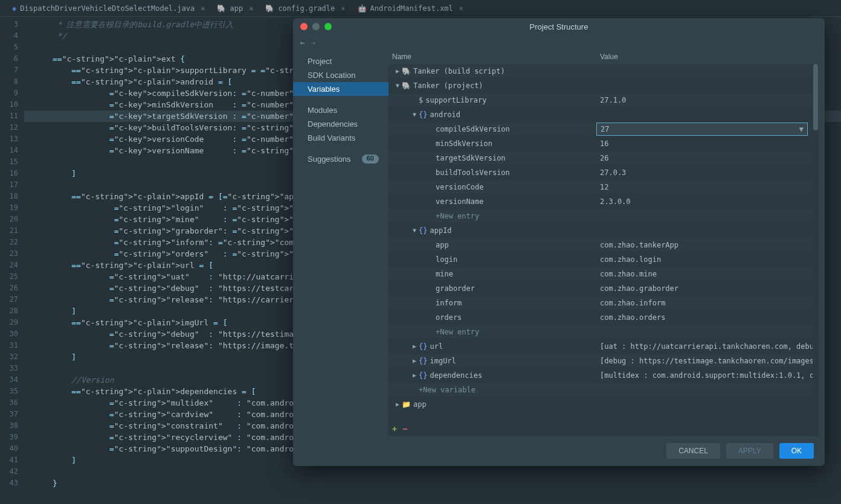 This screenshot has width=841, height=504. Describe the element at coordinates (604, 346) in the screenshot. I see `tree-row: ▶{}url[uat : http://uatcarrierapi.tankch…` at that location.